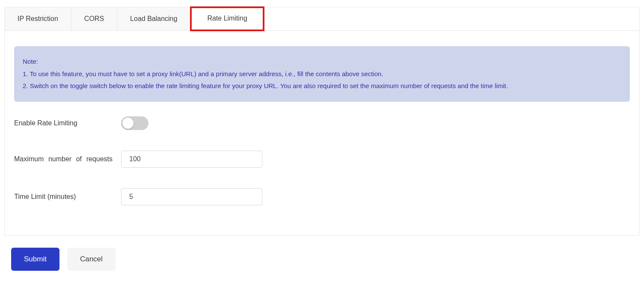  Describe the element at coordinates (192, 197) in the screenshot. I see `time-limit-input` at that location.